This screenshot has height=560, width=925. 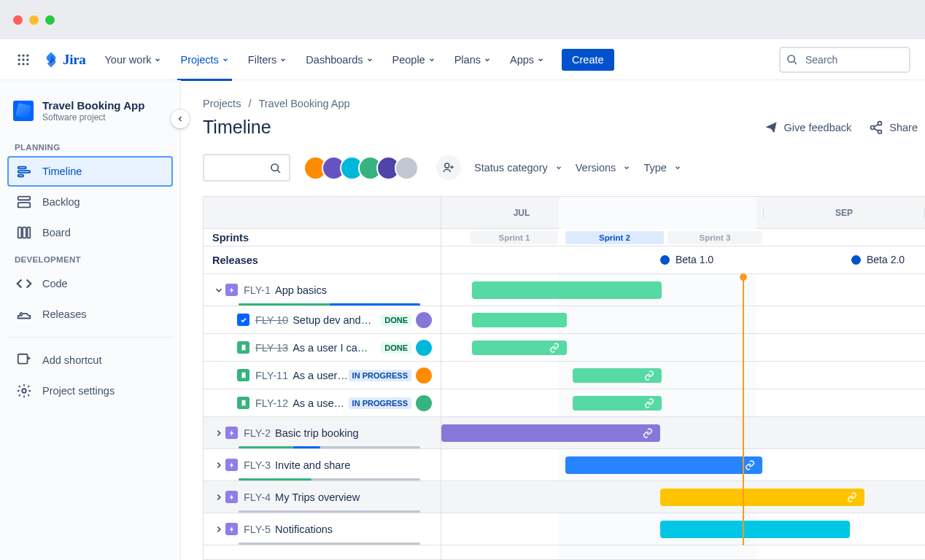 I want to click on sidebar-item-board: Board, so click(x=90, y=233).